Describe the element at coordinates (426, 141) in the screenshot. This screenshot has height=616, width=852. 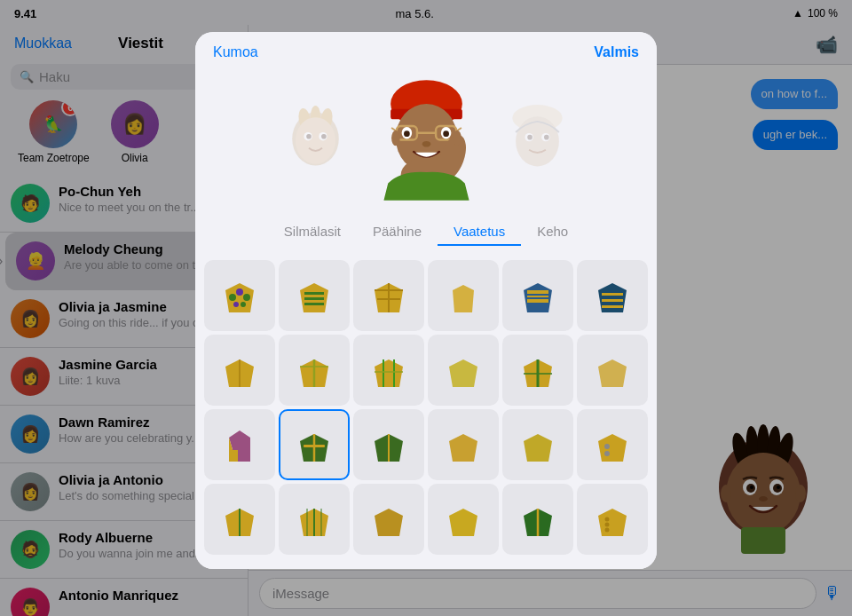
I see `memoji-preview-area` at that location.